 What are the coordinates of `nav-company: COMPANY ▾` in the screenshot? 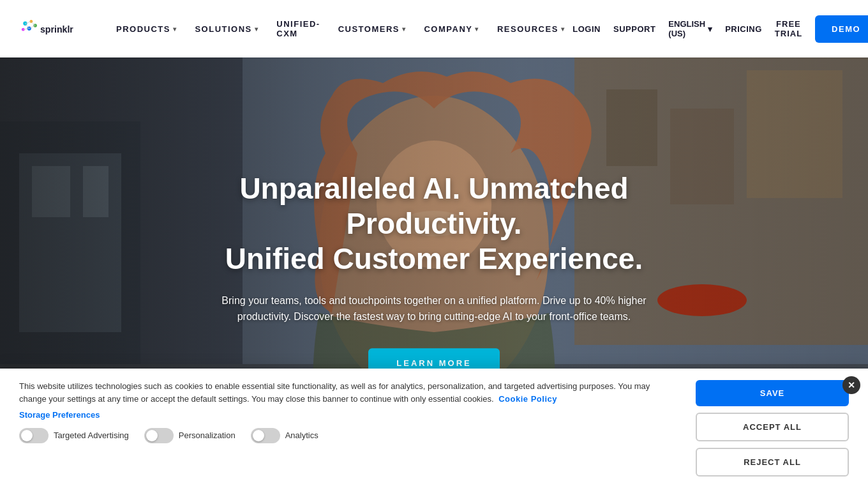 It's located at (451, 29).